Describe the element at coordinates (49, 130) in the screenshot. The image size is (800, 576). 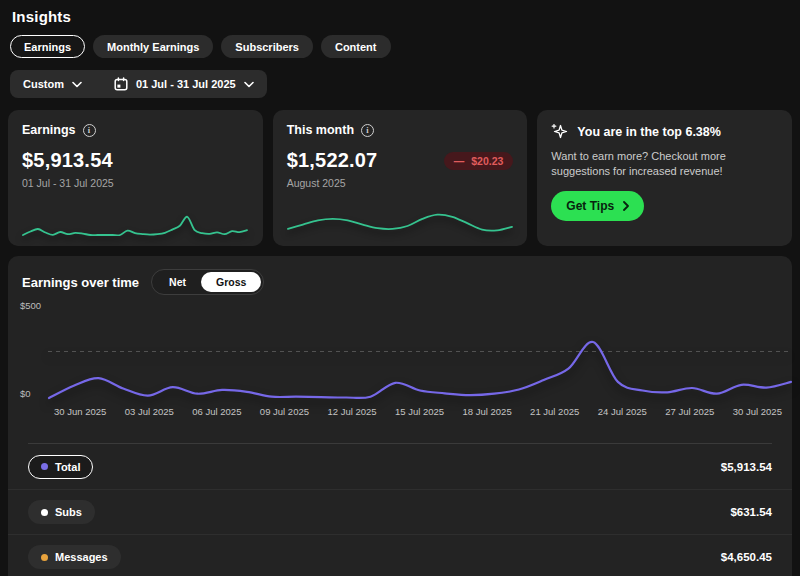
I see `earnings-card-title: Earnings` at that location.